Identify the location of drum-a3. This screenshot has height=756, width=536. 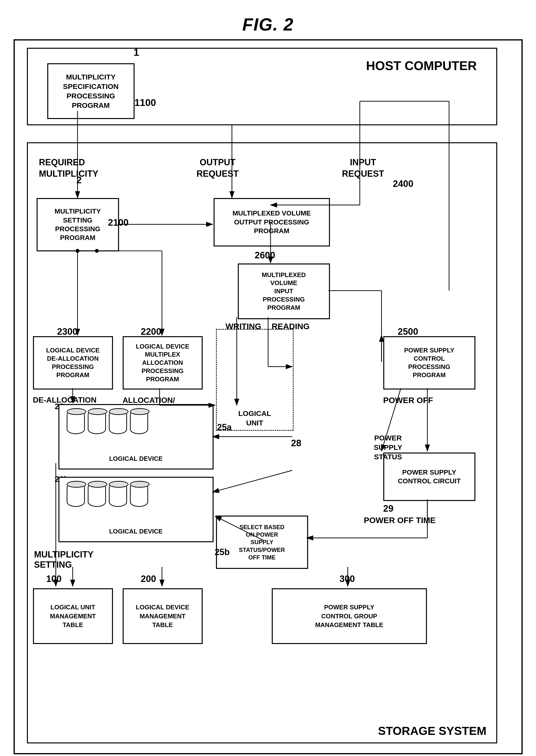
(118, 422).